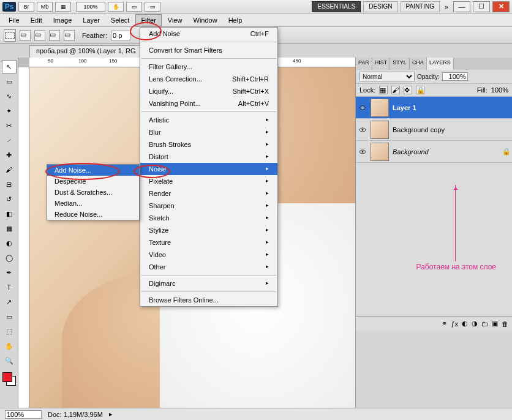 This screenshot has height=420, width=512. What do you see at coordinates (445, 323) in the screenshot?
I see `link-layers-icon: ⚭` at bounding box center [445, 323].